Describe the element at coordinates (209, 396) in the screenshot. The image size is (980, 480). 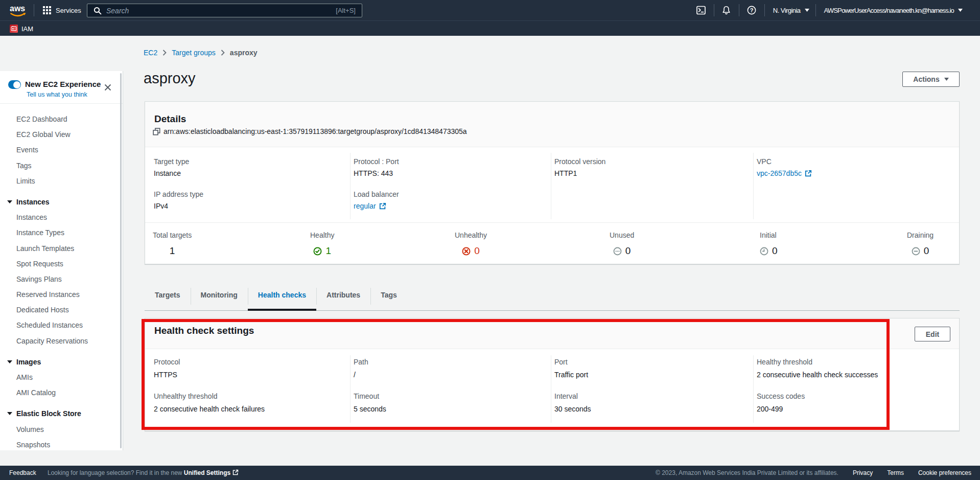
I see `field-label: Unhealthy threshold` at that location.